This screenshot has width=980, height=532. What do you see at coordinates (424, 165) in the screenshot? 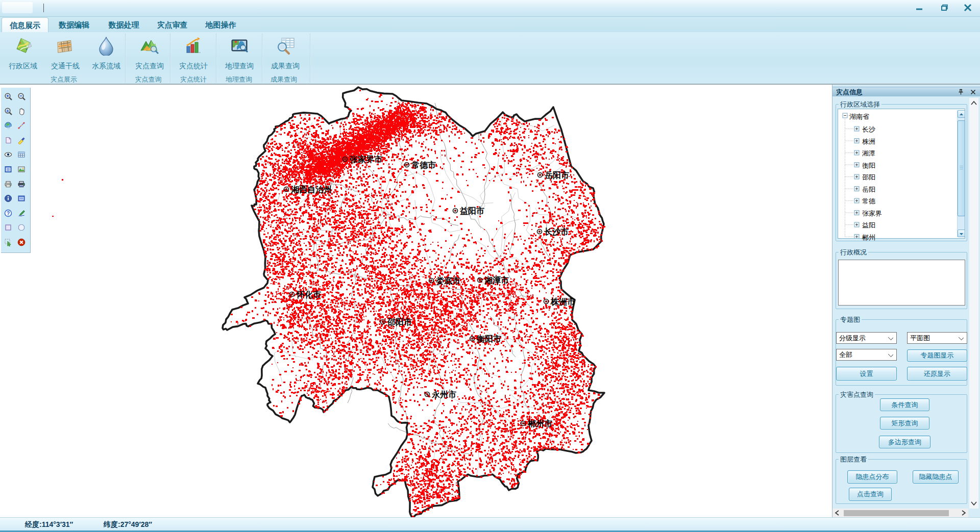
I see `svg-text: 常德市` at bounding box center [424, 165].